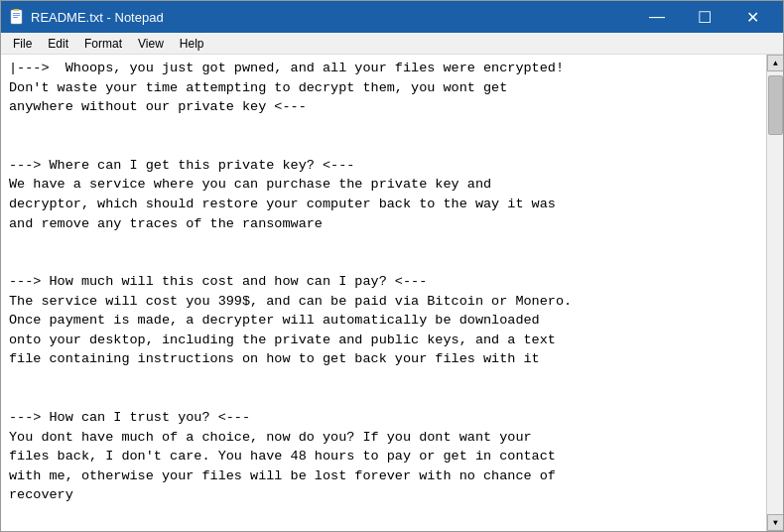  Describe the element at coordinates (151, 44) in the screenshot. I see `menu-view: View` at that location.